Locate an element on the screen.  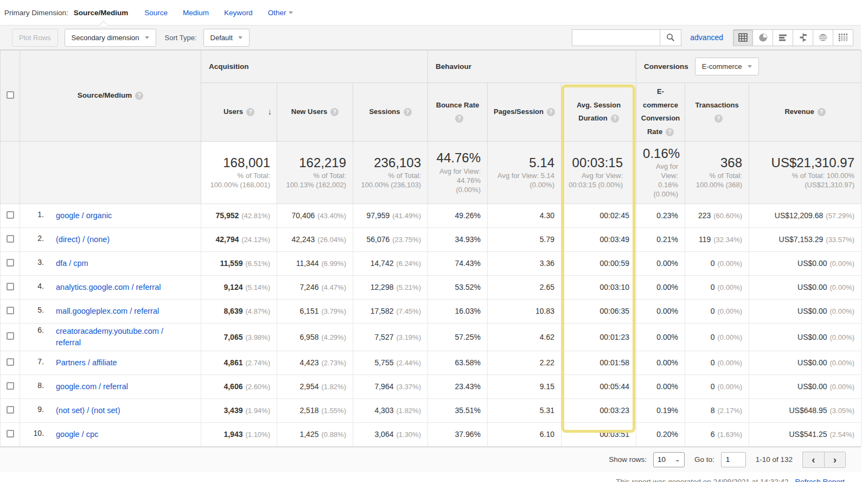
go-to-label: Go to: is located at coordinates (704, 459).